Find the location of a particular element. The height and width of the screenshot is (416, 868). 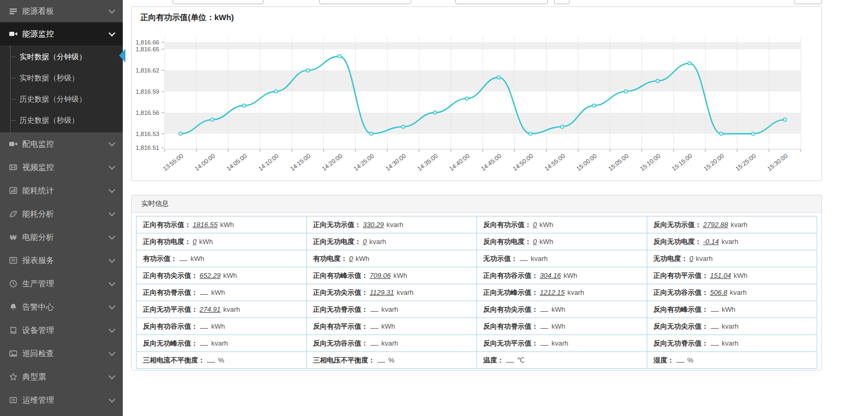

sidebar-item: 运维管理 is located at coordinates (61, 400).